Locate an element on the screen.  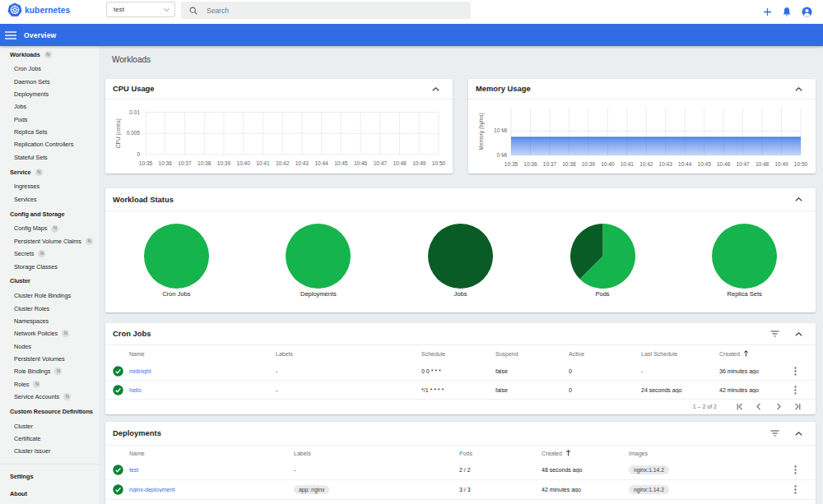
cell-name: hello is located at coordinates (202, 390).